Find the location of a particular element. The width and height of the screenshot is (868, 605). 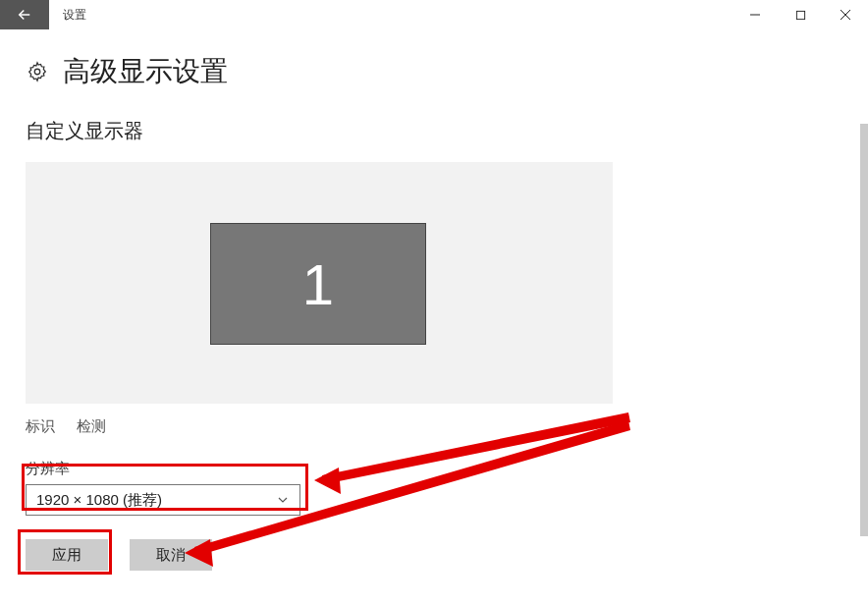

cancel-button: 取消 is located at coordinates (171, 555).